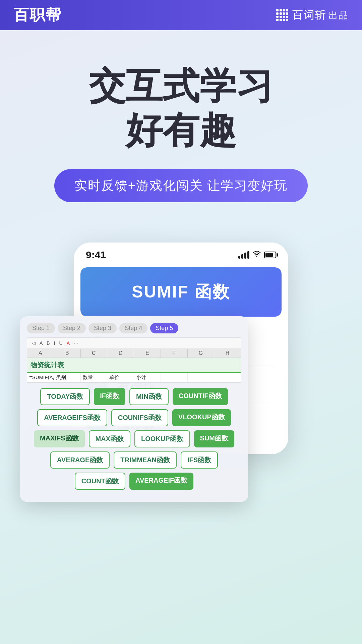 This screenshot has width=362, height=644. Describe the element at coordinates (59, 439) in the screenshot. I see `func-maxifs: MAXIFS函数` at that location.